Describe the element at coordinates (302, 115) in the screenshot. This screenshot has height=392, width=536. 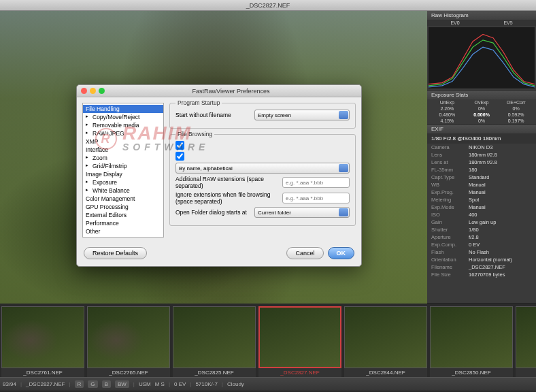
I see `startup-select: Empty screen` at that location.